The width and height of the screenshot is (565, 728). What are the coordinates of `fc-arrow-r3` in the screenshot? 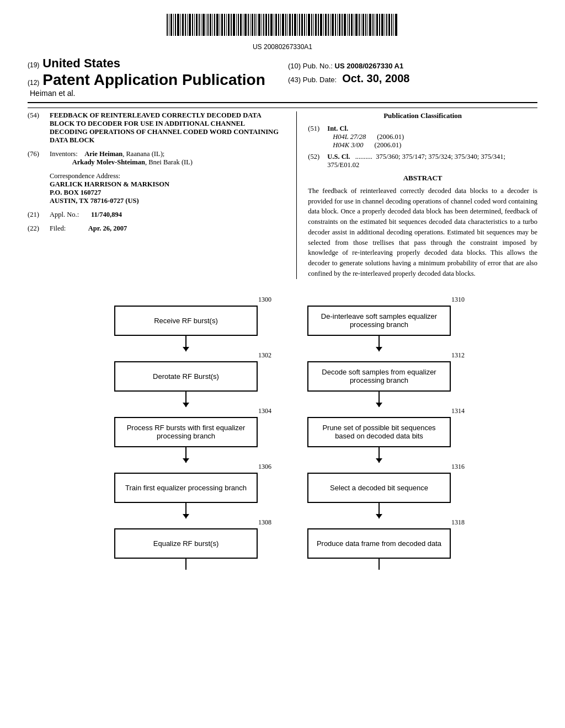 It's located at (379, 455).